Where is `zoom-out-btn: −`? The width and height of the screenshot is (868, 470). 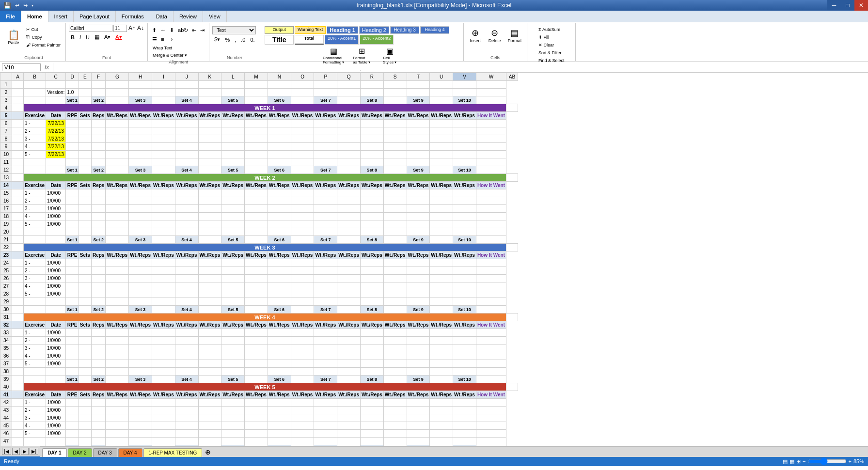 zoom-out-btn: − is located at coordinates (804, 461).